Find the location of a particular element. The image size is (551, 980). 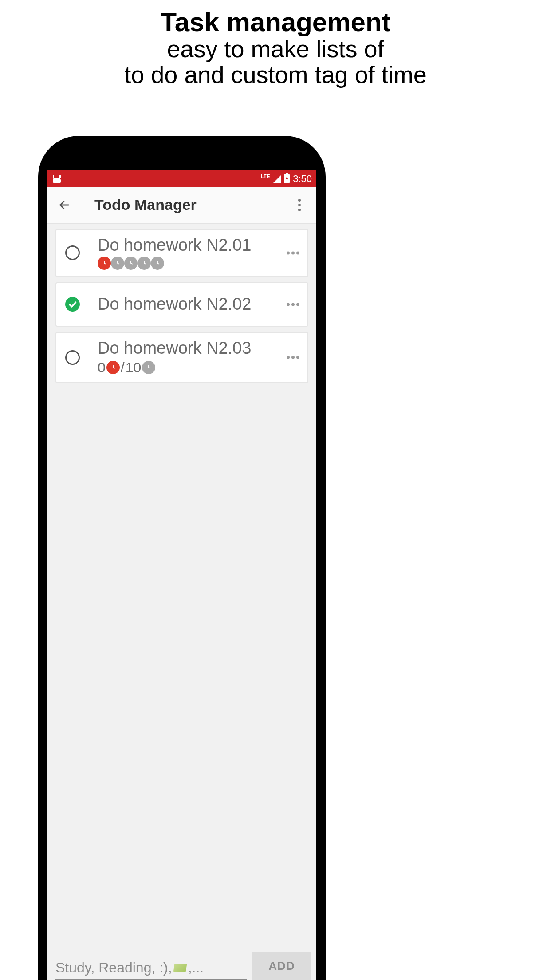

app-bar: Todo Manager is located at coordinates (182, 205).